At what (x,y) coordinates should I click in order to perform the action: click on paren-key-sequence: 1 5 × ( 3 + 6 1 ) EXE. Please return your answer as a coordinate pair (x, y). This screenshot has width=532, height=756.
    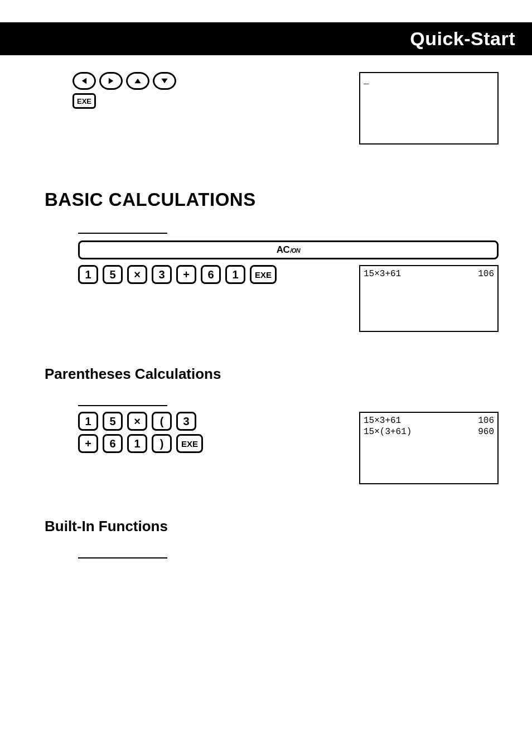
    Looking at the image, I should click on (142, 432).